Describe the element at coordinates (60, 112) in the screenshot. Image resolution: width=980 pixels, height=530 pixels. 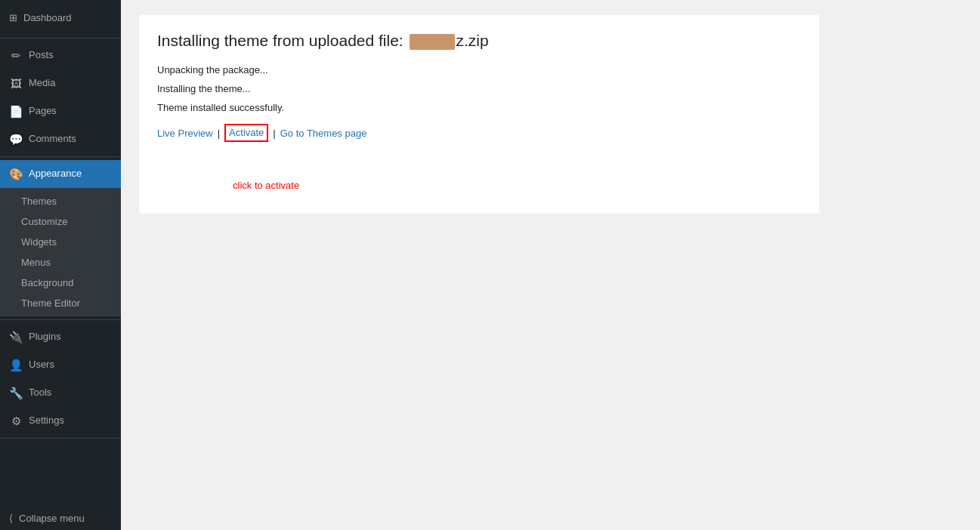
I see `sidebar-item-pages: 📄 Pages` at that location.